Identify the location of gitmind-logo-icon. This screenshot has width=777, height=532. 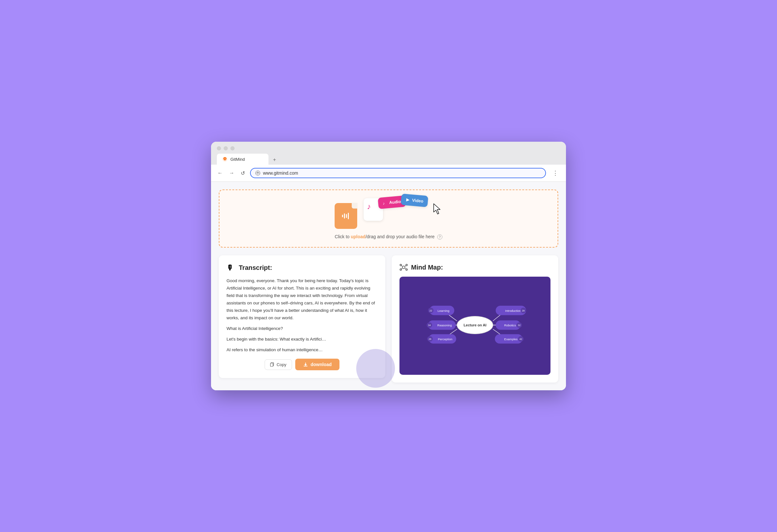
(225, 159).